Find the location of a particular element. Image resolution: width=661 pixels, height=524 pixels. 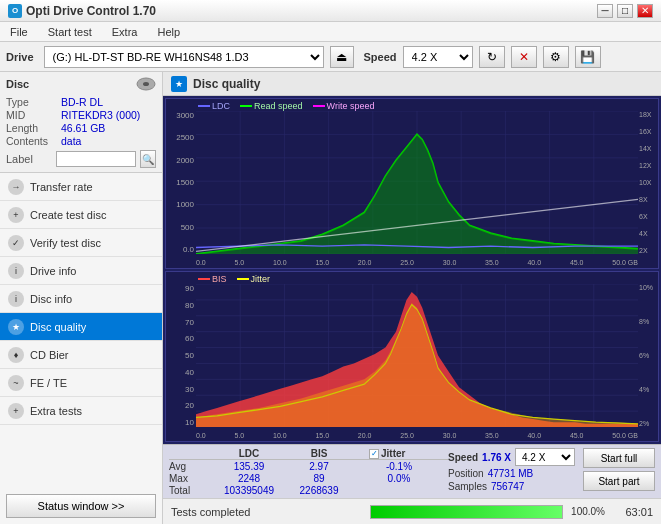

menu-bar: File Start test Extra Help is located at coordinates (330, 32).